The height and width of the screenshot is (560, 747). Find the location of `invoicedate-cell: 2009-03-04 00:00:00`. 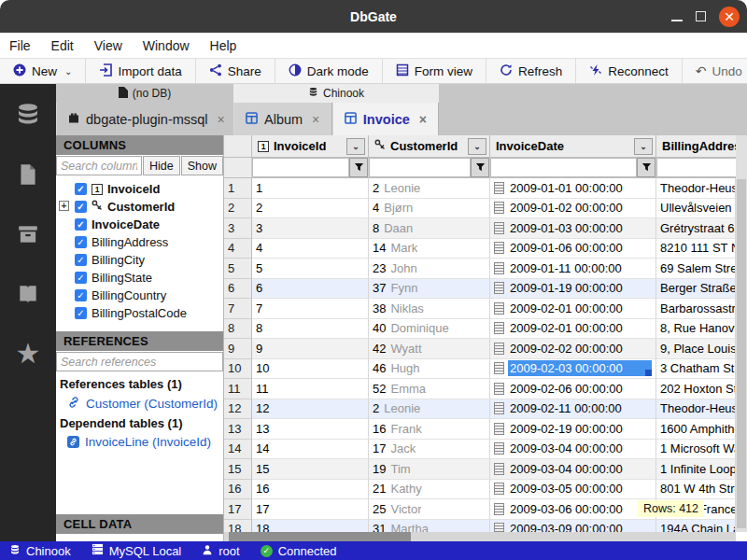

invoicedate-cell: 2009-03-04 00:00:00 is located at coordinates (573, 450).